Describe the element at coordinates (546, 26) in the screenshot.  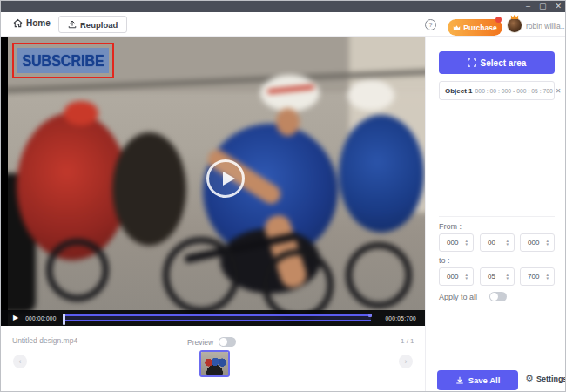
I see `user-name: robin willia...` at that location.